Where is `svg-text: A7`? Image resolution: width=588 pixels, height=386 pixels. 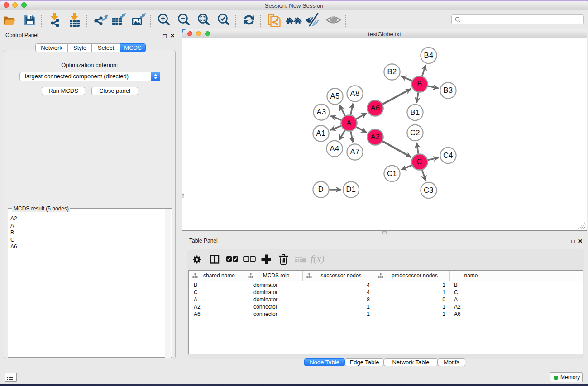
svg-text: A7 is located at coordinates (355, 152).